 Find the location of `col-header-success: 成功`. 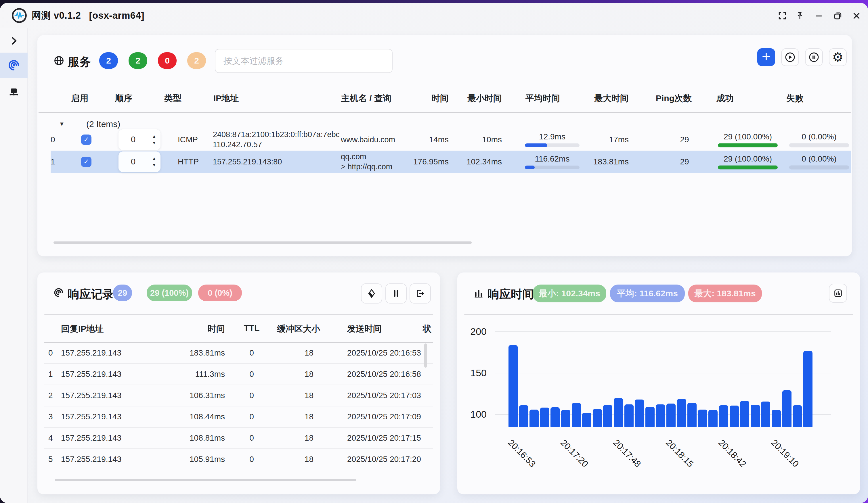

col-header-success: 成功 is located at coordinates (725, 98).